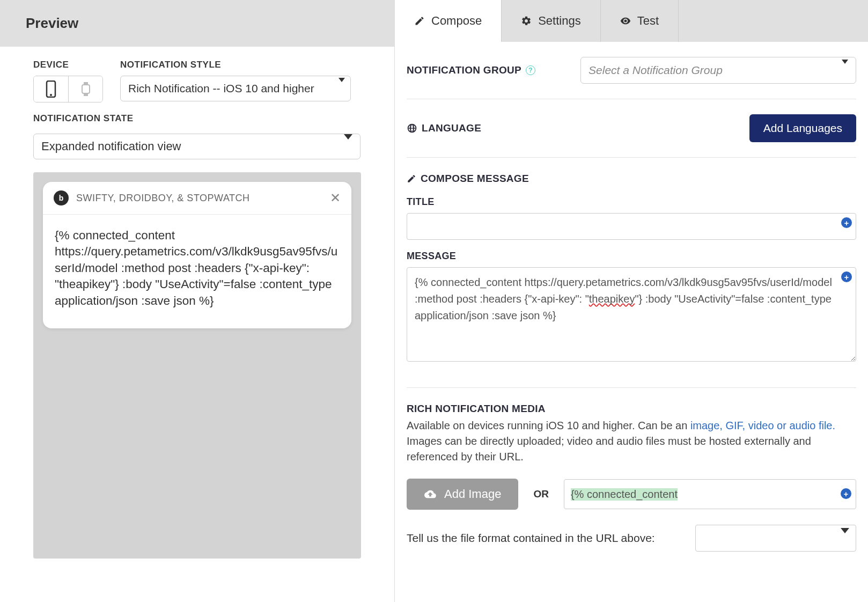 Image resolution: width=868 pixels, height=602 pixels. Describe the element at coordinates (631, 314) in the screenshot. I see `message-input: {% connected_content https://query.petam…` at that location.